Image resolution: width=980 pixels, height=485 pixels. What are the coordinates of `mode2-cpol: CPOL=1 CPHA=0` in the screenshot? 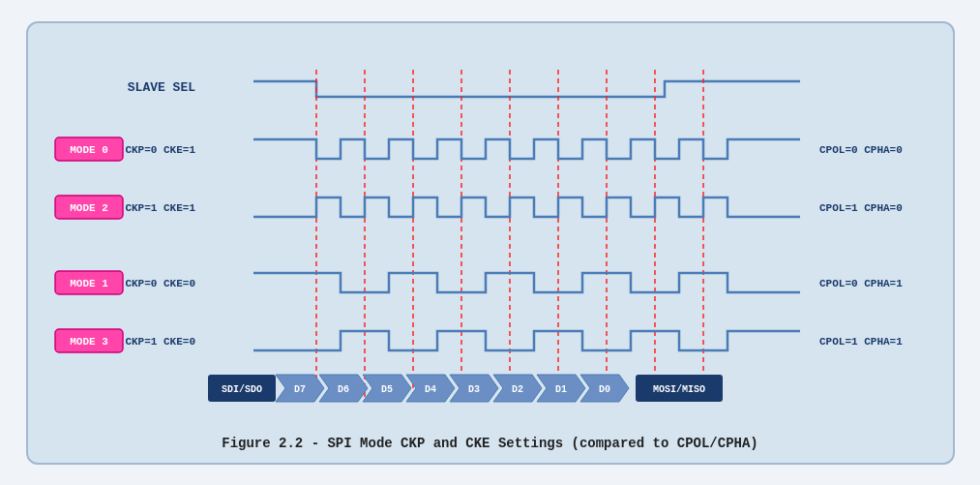 It's located at (861, 208).